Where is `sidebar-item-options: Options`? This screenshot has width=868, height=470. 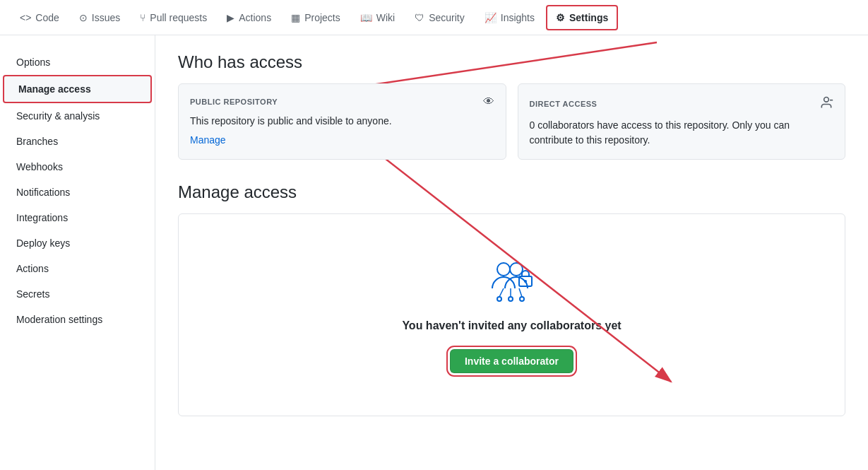 sidebar-item-options: Options is located at coordinates (78, 62).